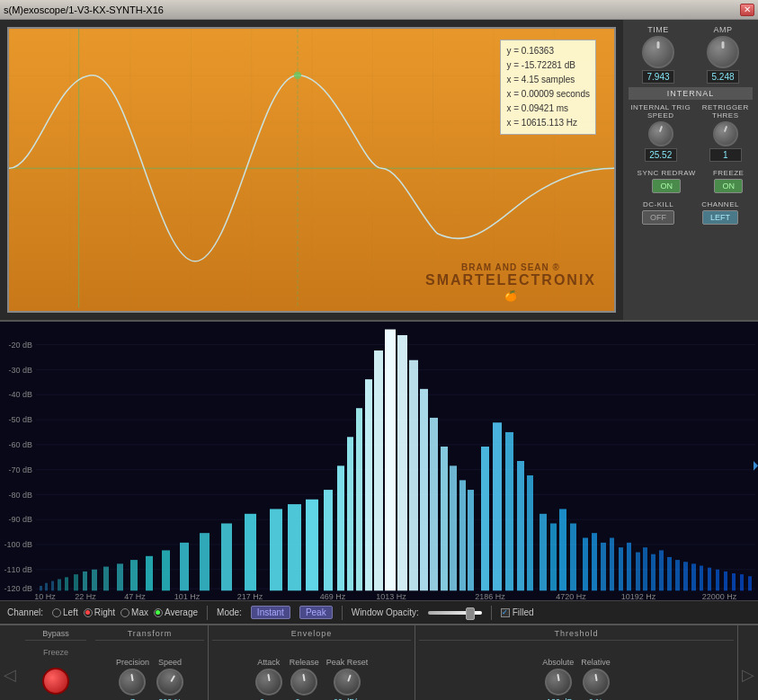  Describe the element at coordinates (133, 662) in the screenshot. I see `precision-label: Precision` at that location.